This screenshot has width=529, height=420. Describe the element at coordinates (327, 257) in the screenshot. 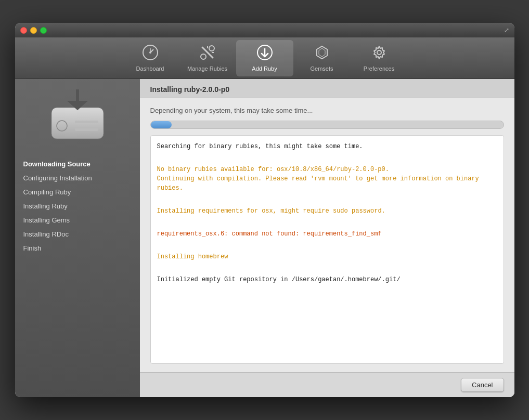

I see `log-line: Installing homebrew` at that location.